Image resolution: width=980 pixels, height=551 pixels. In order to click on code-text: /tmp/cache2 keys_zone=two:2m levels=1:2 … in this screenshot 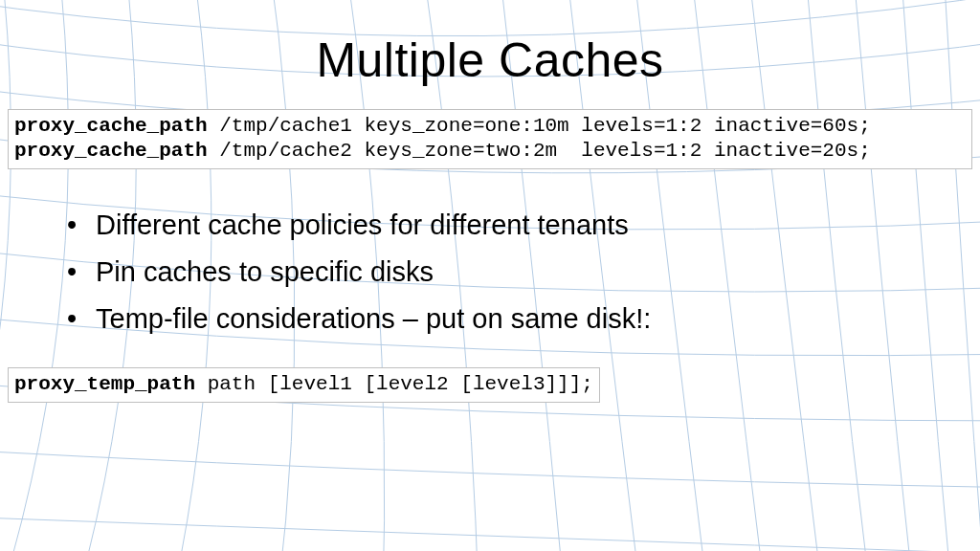, I will do `click(540, 151)`.